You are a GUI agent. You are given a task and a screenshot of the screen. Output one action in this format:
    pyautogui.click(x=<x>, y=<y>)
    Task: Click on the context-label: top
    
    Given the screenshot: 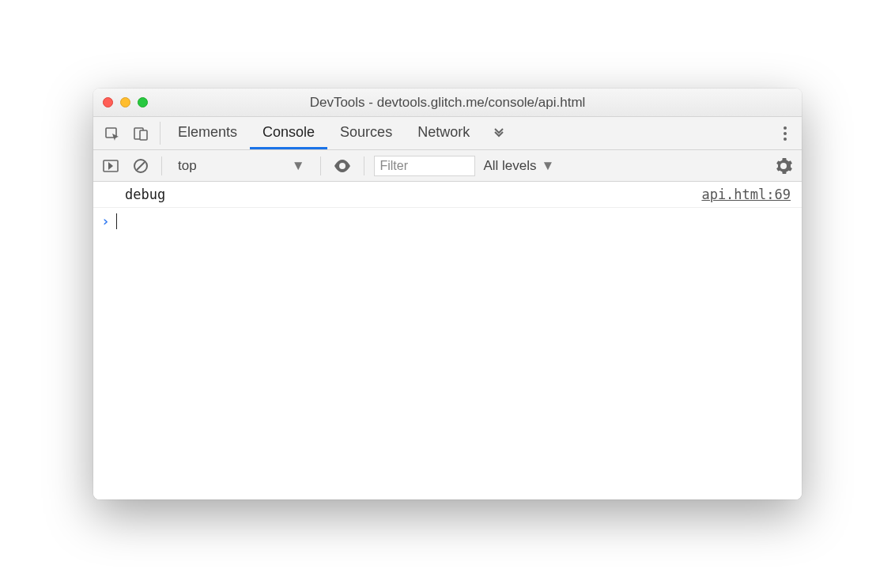 What is the action you would take?
    pyautogui.click(x=187, y=166)
    